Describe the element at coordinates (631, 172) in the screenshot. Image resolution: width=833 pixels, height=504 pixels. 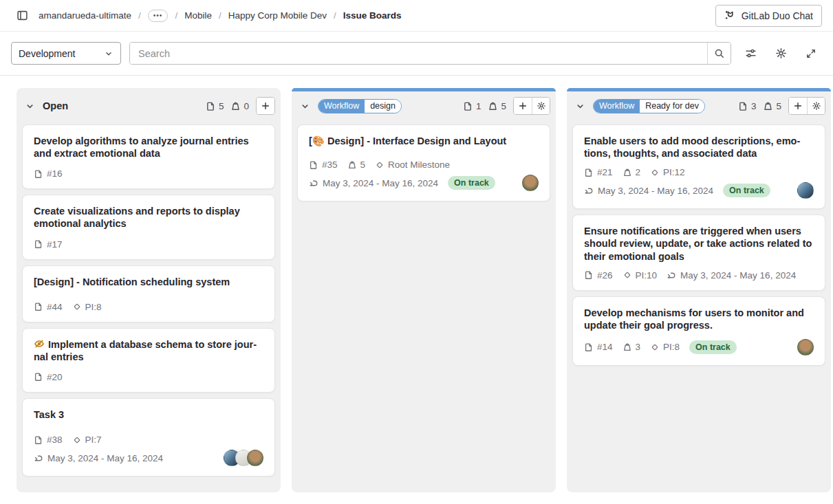
I see `weight: 2` at that location.